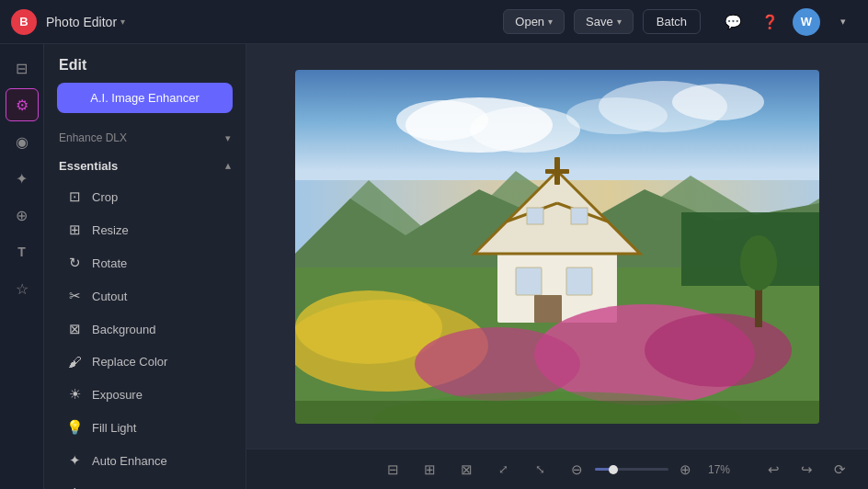 Image resolution: width=868 pixels, height=489 pixels. I want to click on fullscreen-icon: ⤢, so click(504, 470).